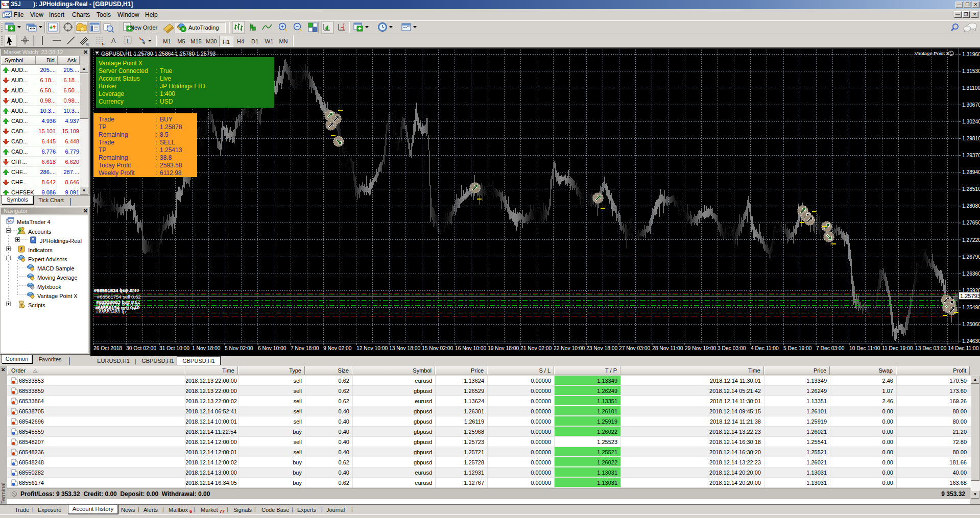  What do you see at coordinates (970, 296) in the screenshot?
I see `svg-text: 1.25793` at bounding box center [970, 296].